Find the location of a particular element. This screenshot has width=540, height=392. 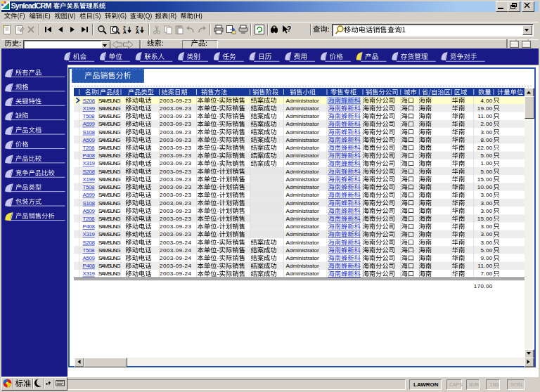

svg-text: X199 is located at coordinates (89, 108).